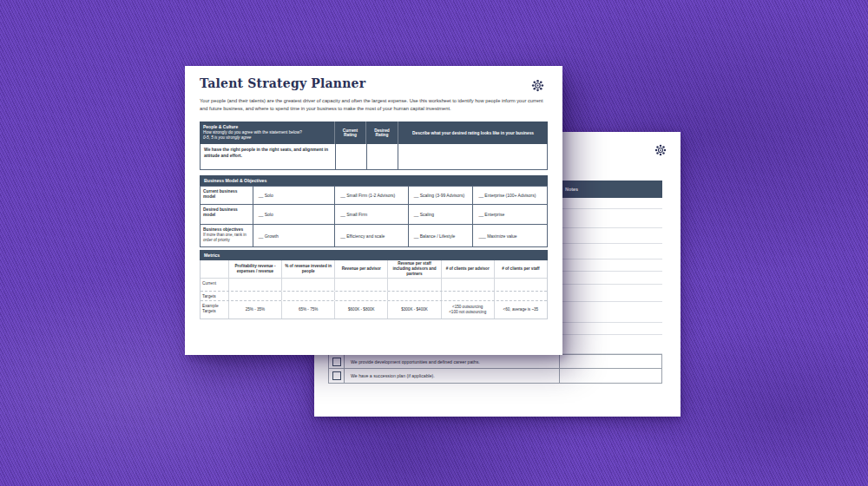 The image size is (868, 486). Describe the element at coordinates (521, 310) in the screenshot. I see `metric-cell: <60, average is ~35` at that location.